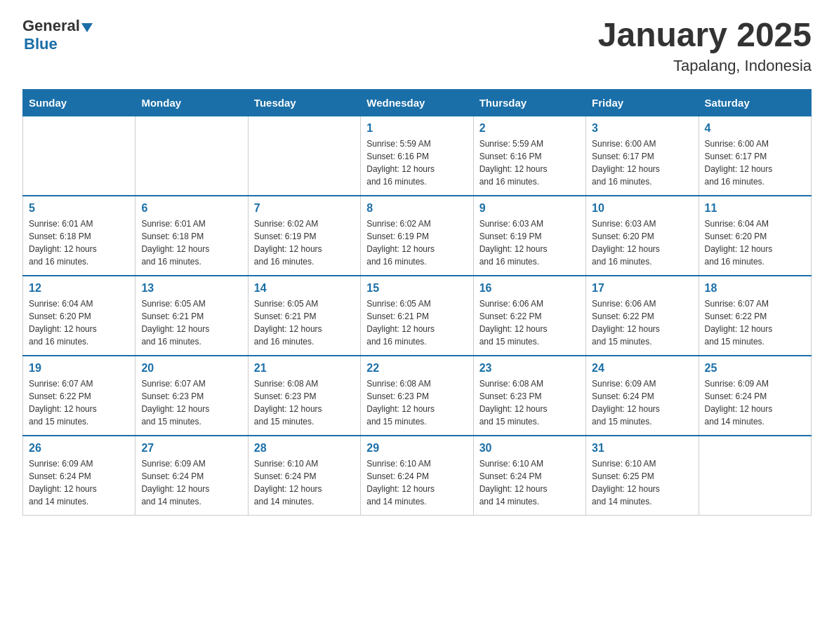 The width and height of the screenshot is (834, 644). I want to click on day-number: 25, so click(755, 368).